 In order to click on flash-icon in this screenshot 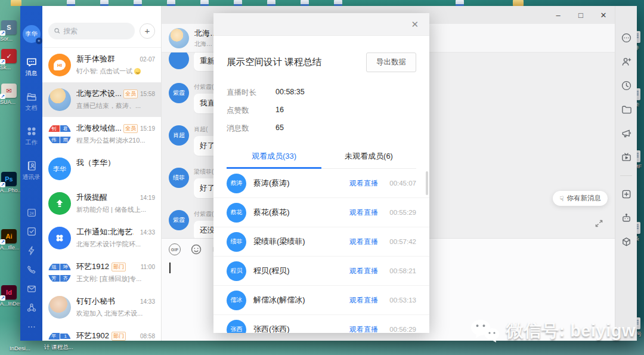, I will do `click(32, 251)`.